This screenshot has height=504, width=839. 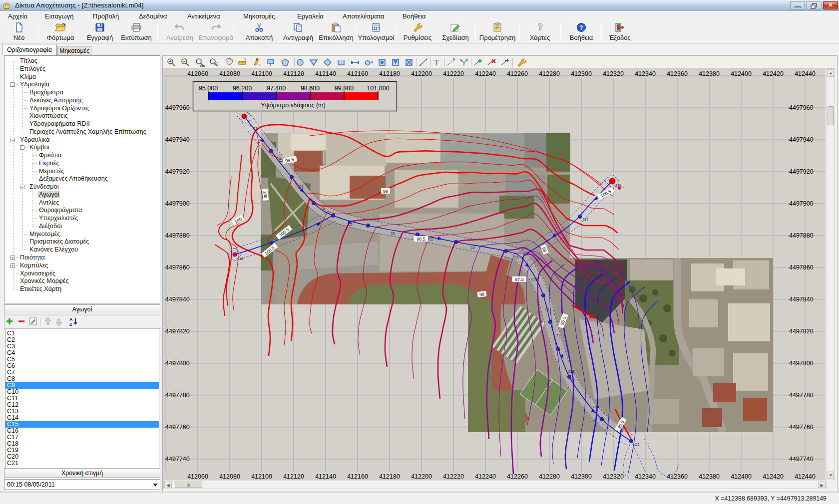 What do you see at coordinates (472, 248) in the screenshot?
I see `svg-text: C8` at bounding box center [472, 248].